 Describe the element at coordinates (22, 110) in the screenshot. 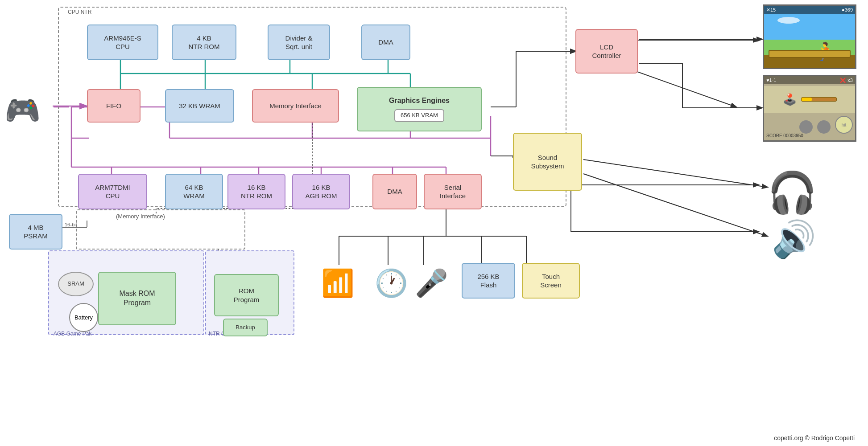

I see `gamepad-icon: 🎮` at that location.